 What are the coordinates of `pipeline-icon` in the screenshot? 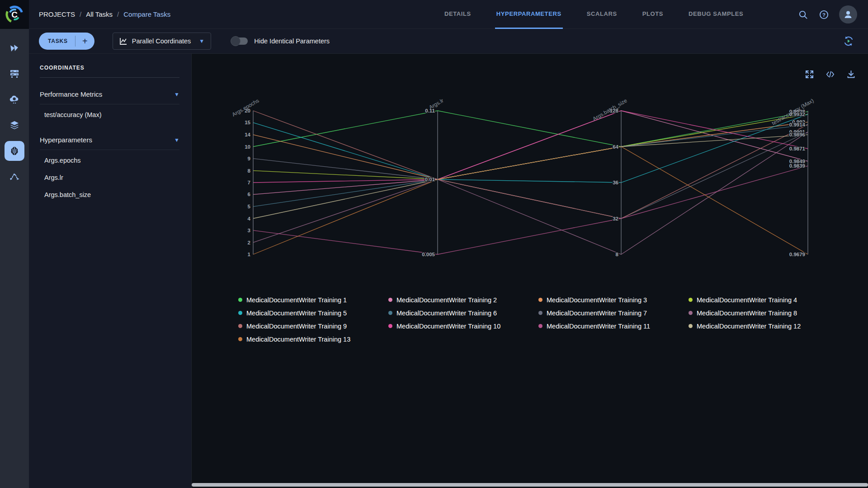 It's located at (14, 177).